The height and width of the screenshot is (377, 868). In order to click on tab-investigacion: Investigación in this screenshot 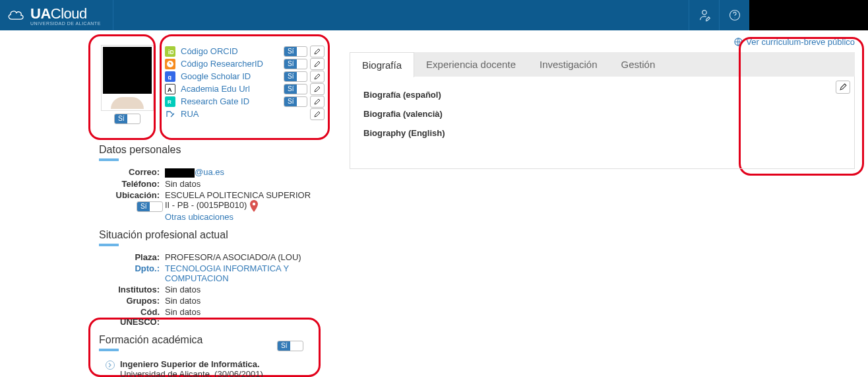, I will do `click(569, 65)`.